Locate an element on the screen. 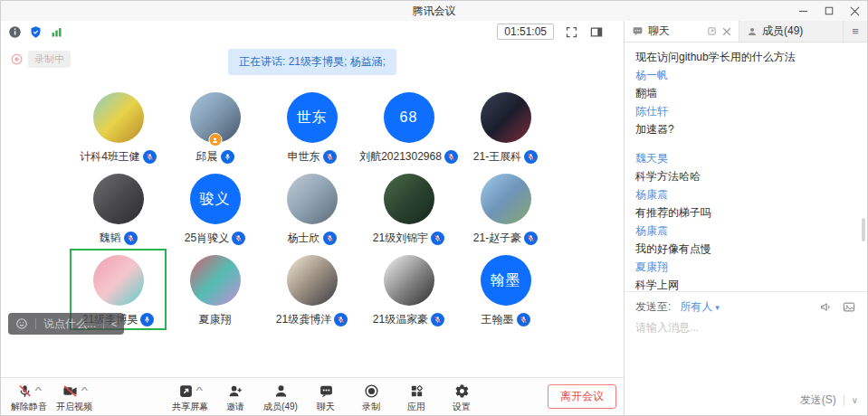 The image size is (868, 416). avatar-initials: 翰墨 is located at coordinates (506, 280).